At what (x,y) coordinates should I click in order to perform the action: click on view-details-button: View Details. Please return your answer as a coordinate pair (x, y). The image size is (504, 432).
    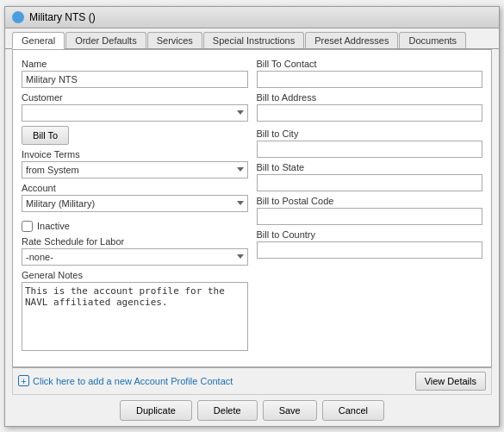
    Looking at the image, I should click on (451, 381).